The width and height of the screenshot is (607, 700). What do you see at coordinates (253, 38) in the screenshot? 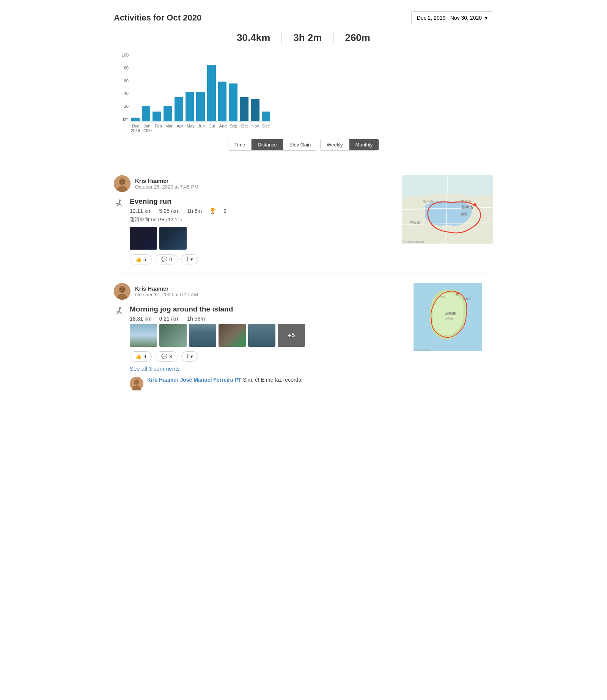
I see `distance-stat: 30.4km` at bounding box center [253, 38].